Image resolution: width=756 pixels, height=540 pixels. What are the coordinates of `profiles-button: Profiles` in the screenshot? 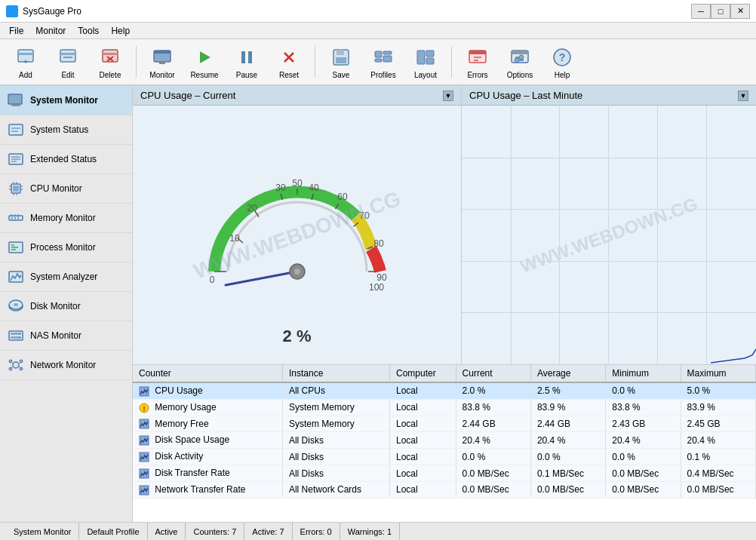 It's located at (383, 62).